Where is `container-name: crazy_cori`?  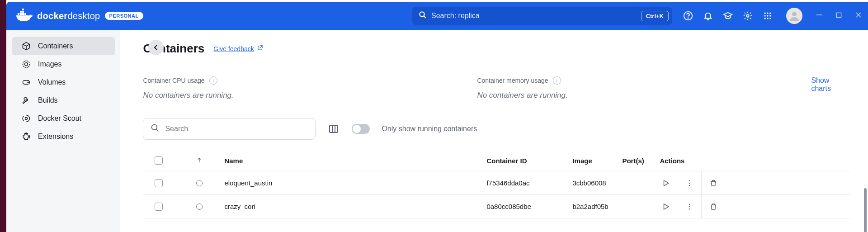 container-name: crazy_cori is located at coordinates (355, 206).